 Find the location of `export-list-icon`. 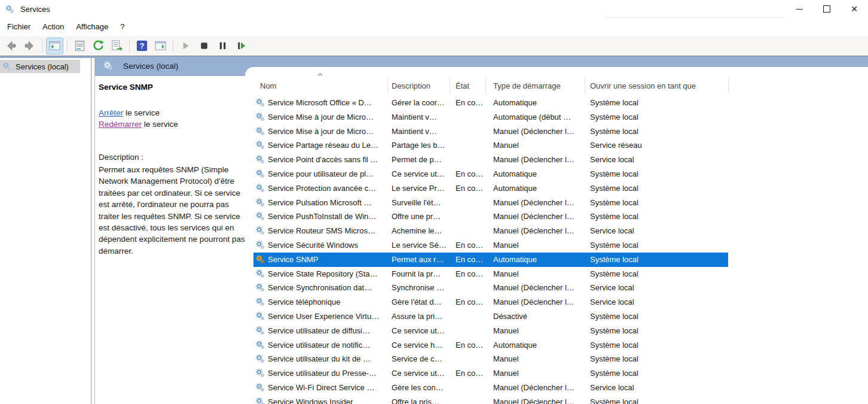

export-list-icon is located at coordinates (117, 45).